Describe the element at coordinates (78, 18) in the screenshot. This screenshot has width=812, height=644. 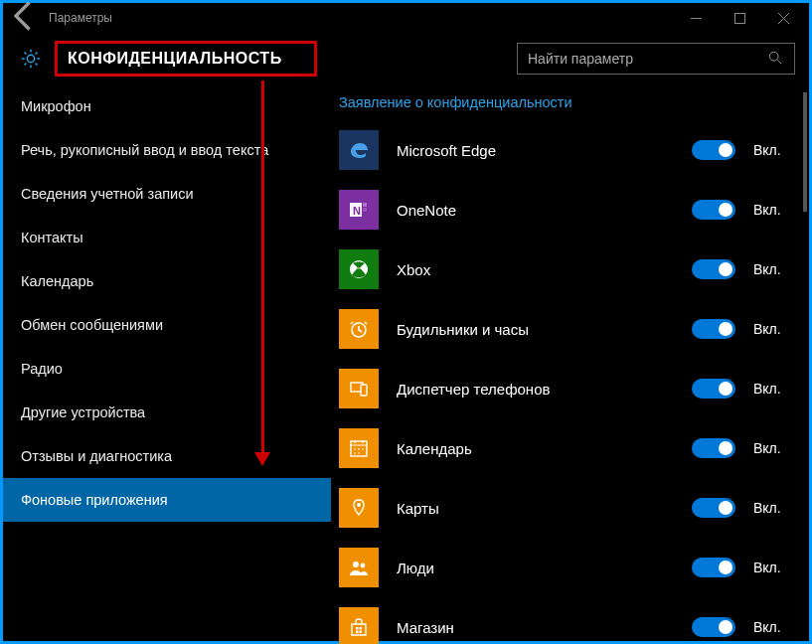
I see `window-title: Параметры` at that location.